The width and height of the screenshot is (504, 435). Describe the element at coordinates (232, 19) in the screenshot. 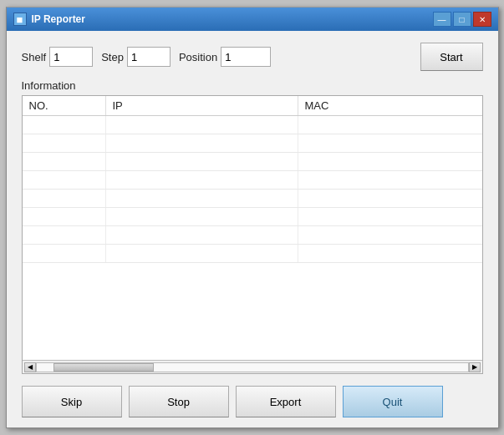

I see `window-title: IP Reporter` at that location.